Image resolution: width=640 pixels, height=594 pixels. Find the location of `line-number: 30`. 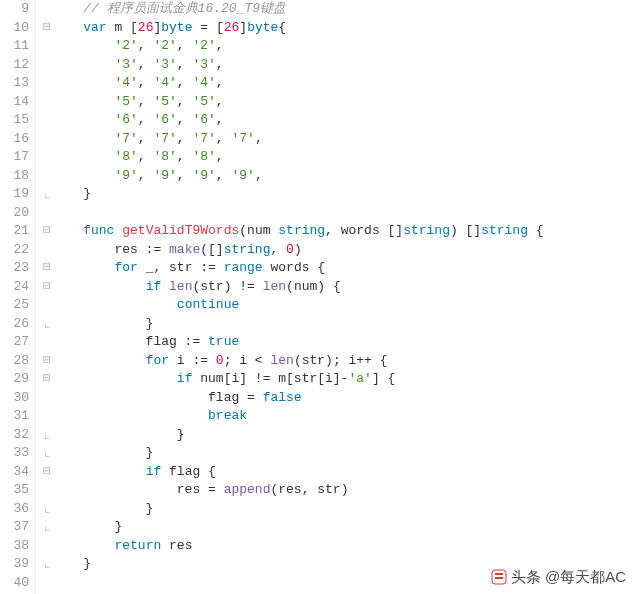

line-number: 30 is located at coordinates (14, 398).